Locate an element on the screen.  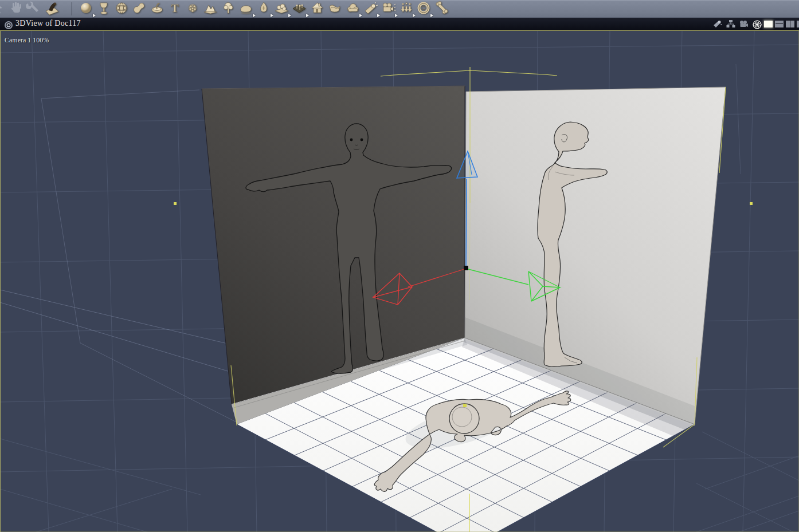
main-toolbar: T is located at coordinates (399, 9).